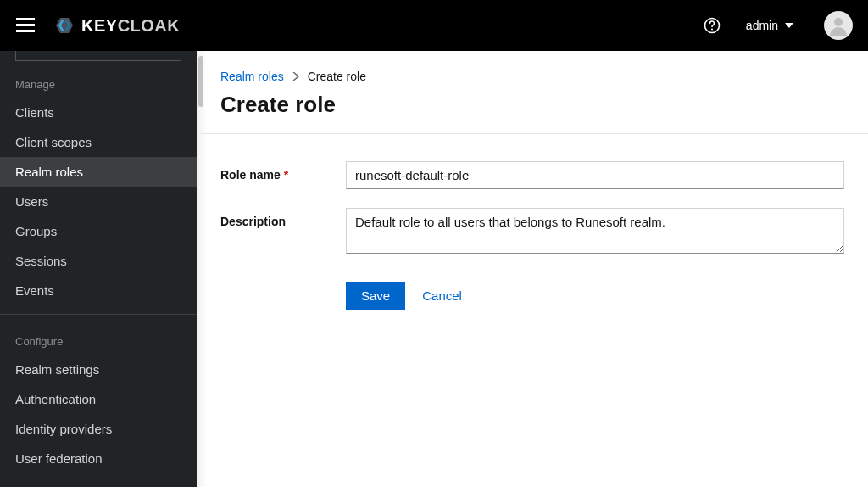 The image size is (868, 487). Describe the element at coordinates (712, 25) in the screenshot. I see `help-icon` at that location.